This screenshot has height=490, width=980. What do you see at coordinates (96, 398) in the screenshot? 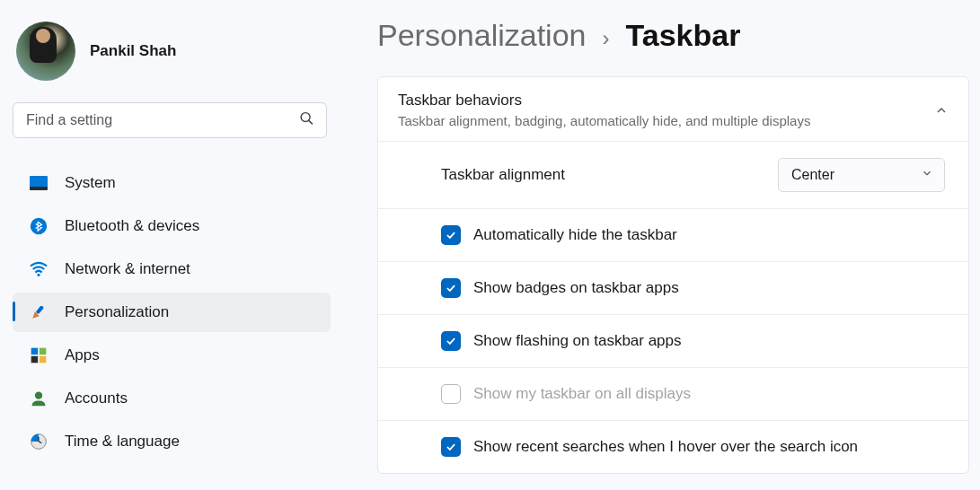
I see `nav-label: Accounts` at bounding box center [96, 398].